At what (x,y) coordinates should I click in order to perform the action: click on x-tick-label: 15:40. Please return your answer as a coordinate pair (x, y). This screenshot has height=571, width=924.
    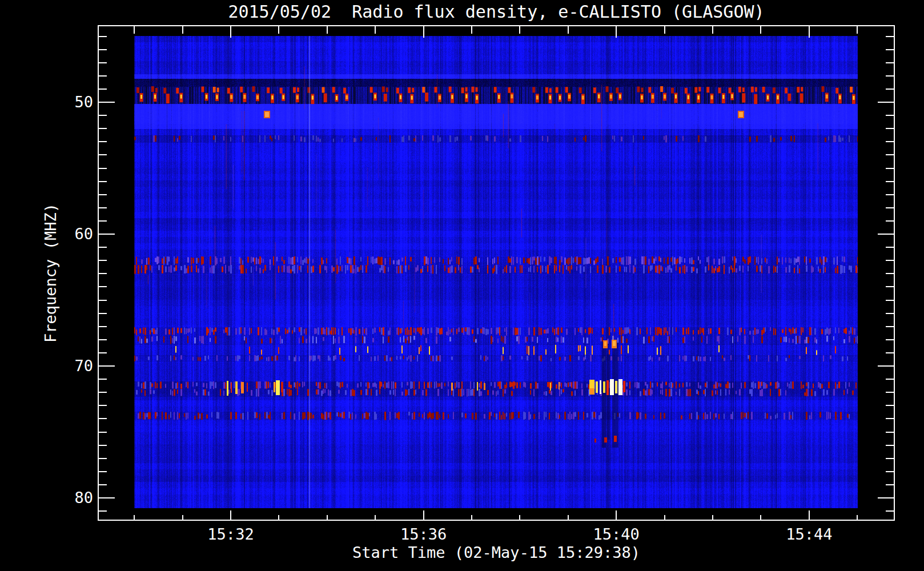
    Looking at the image, I should click on (616, 534).